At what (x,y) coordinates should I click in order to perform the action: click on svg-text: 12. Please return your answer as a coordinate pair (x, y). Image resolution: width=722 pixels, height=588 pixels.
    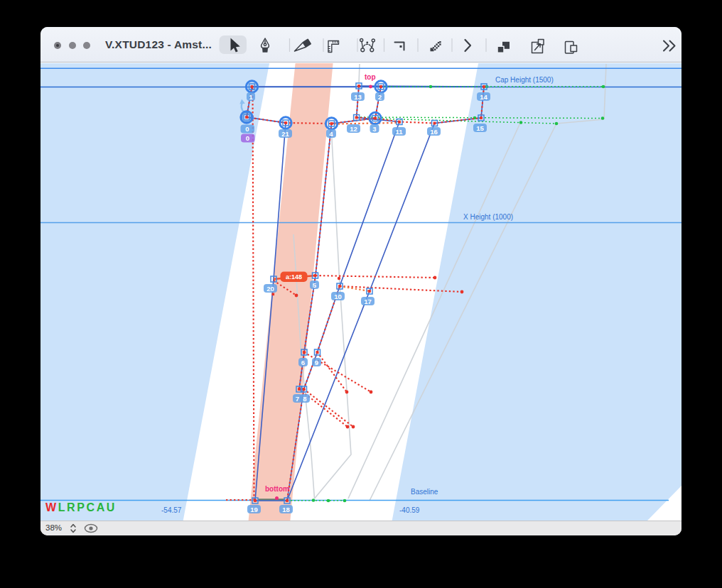
    Looking at the image, I should click on (354, 129).